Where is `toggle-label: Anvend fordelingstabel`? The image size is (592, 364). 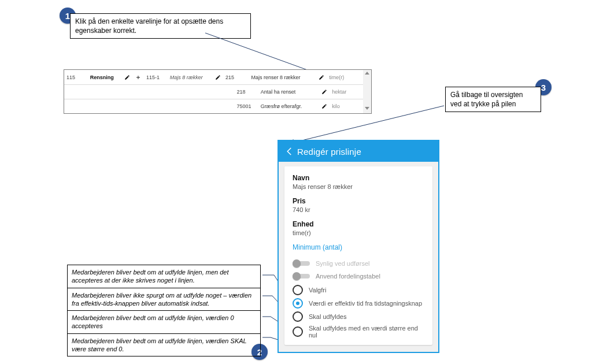 toggle-label: Anvend fordelingstabel is located at coordinates (348, 276).